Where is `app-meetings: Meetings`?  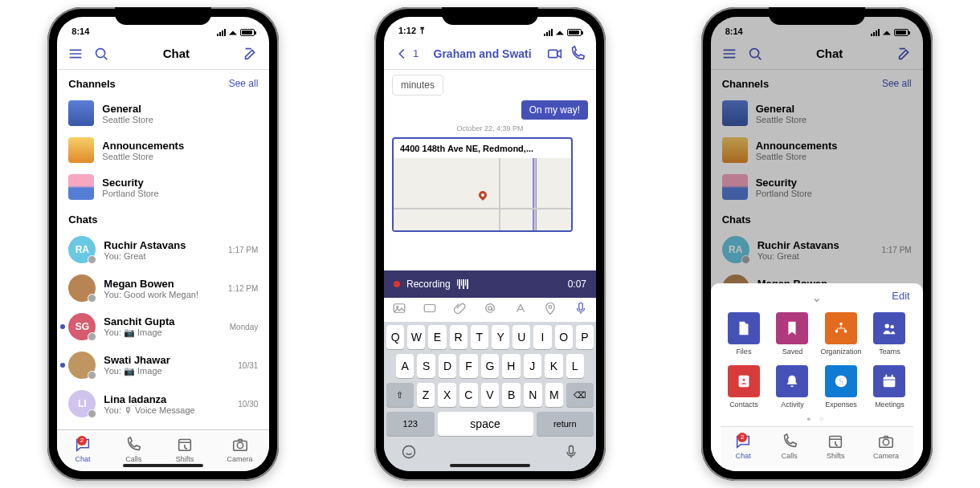 app-meetings: Meetings is located at coordinates (890, 387).